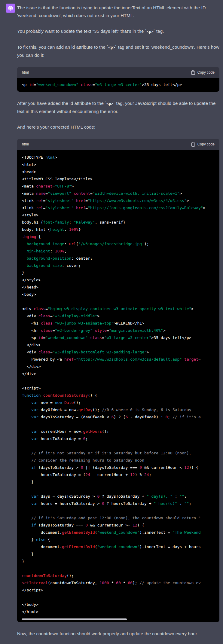 The width and height of the screenshot is (223, 644). I want to click on message-paragraph: After you have added the id attribute to…, so click(118, 108).